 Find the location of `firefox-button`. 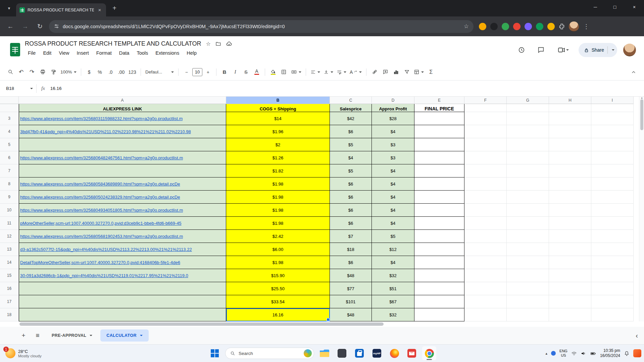

firefox-button is located at coordinates (394, 353).